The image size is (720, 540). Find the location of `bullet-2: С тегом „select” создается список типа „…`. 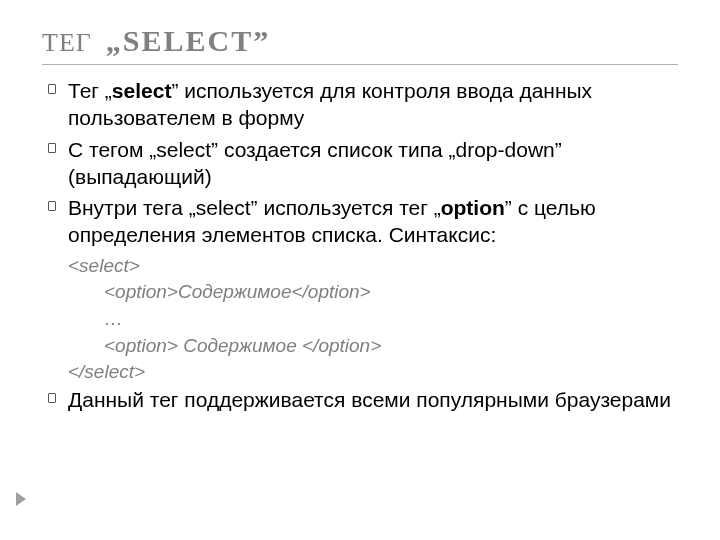

bullet-2: С тегом „select” создается список типа „… is located at coordinates (360, 164).